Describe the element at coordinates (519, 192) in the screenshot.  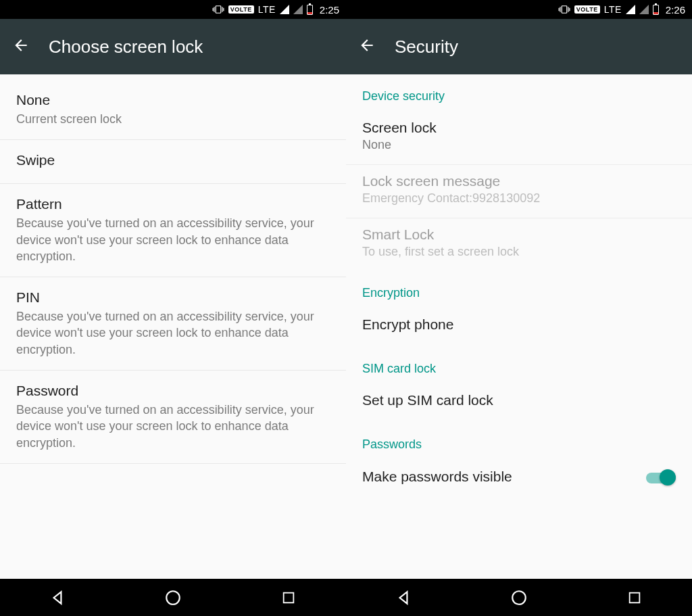
I see `row-lock-screen-message: Lock screen message Emergency Contact:99…` at that location.